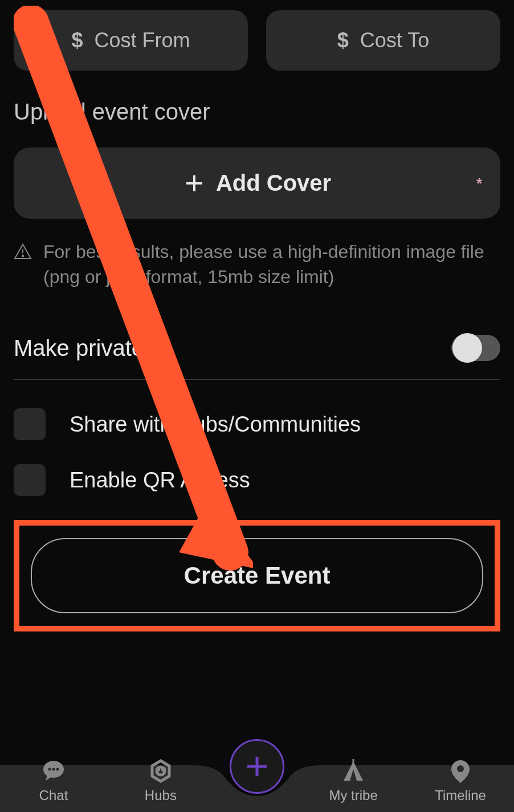  Describe the element at coordinates (257, 352) in the screenshot. I see `make-private-row: Make private` at that location.